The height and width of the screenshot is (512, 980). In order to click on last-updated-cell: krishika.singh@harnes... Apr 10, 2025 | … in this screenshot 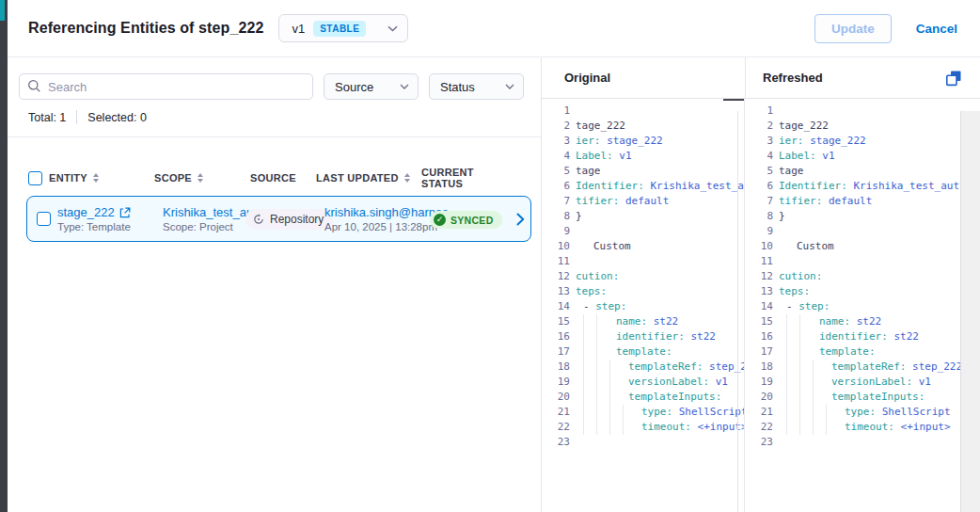, I will do `click(377, 218)`.